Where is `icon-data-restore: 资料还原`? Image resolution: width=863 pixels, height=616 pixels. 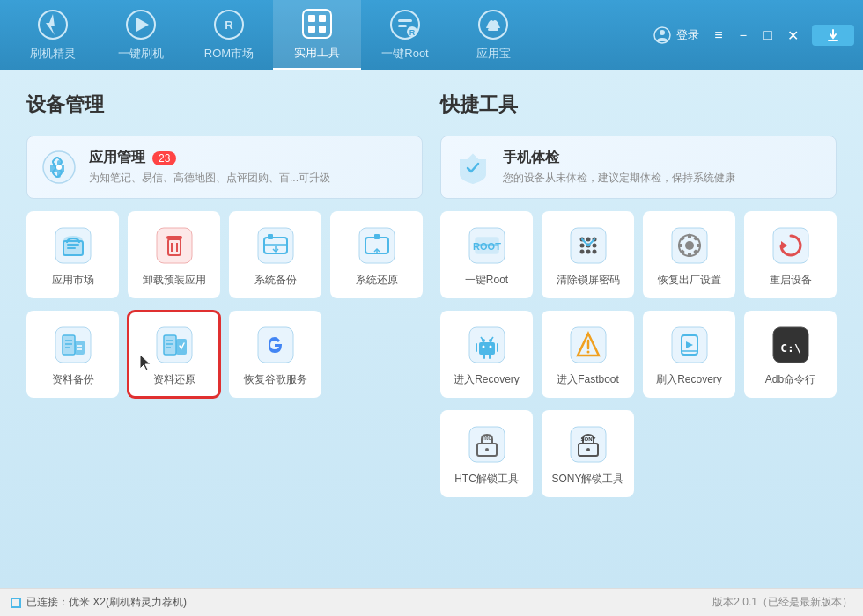 icon-data-restore: 资料还原 is located at coordinates (174, 354).